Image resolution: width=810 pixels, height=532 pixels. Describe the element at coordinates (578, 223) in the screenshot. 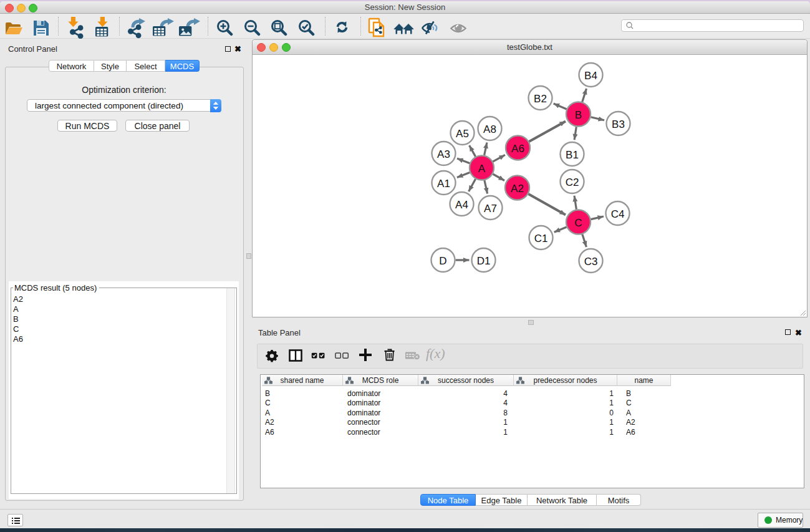

I see `svg-text: C` at that location.